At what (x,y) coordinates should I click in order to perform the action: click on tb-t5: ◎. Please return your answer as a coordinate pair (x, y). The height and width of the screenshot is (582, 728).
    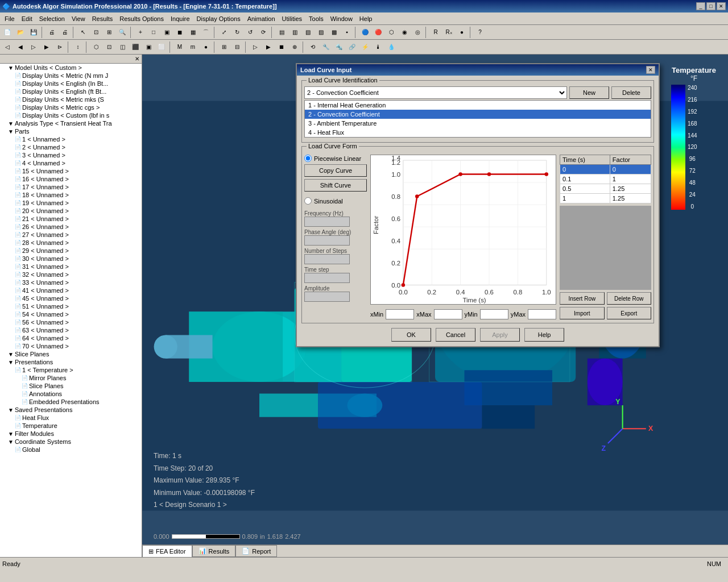
    Looking at the image, I should click on (417, 32).